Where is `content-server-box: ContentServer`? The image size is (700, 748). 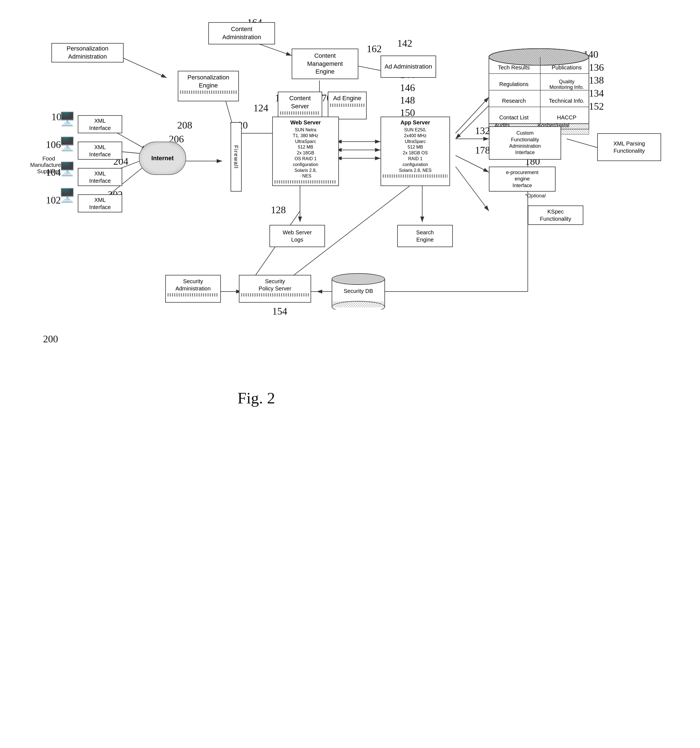 content-server-box: ContentServer is located at coordinates (300, 105).